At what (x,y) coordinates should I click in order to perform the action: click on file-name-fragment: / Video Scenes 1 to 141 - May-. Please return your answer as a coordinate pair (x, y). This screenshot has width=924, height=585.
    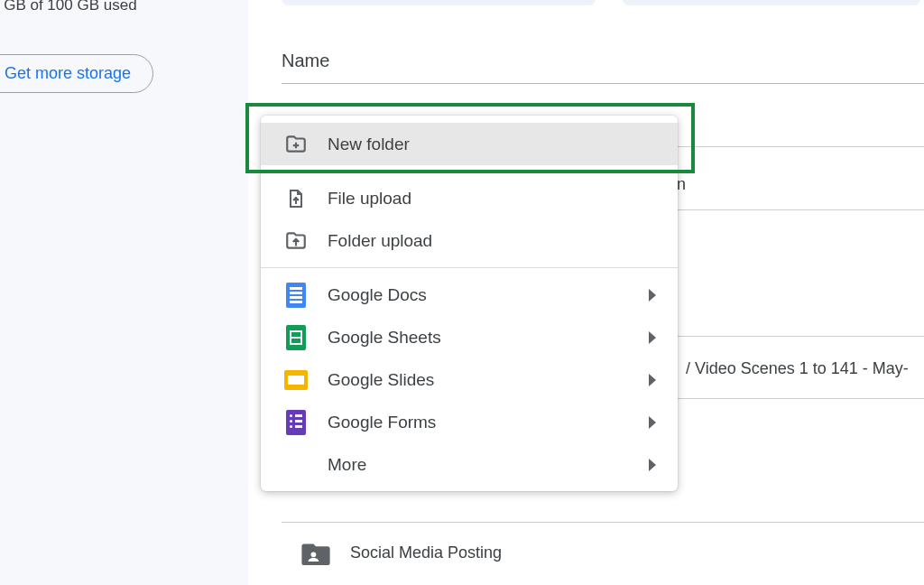
    Looking at the image, I should click on (798, 368).